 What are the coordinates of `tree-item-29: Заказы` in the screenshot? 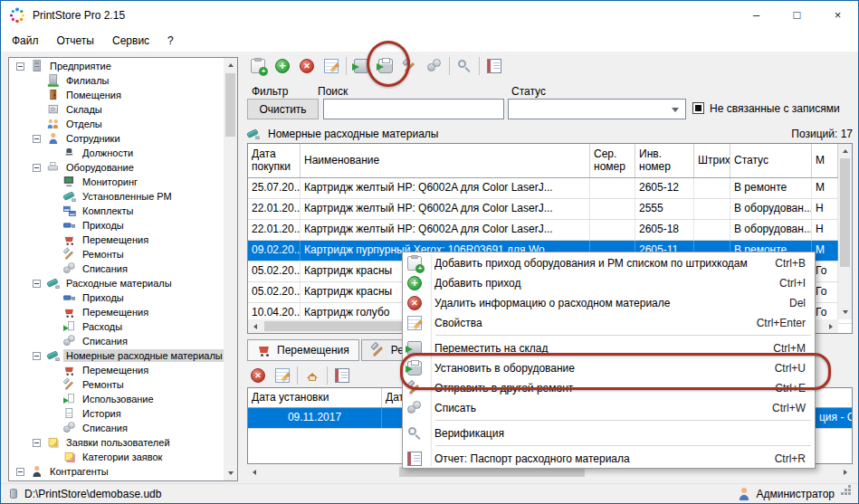 It's located at (116, 480).